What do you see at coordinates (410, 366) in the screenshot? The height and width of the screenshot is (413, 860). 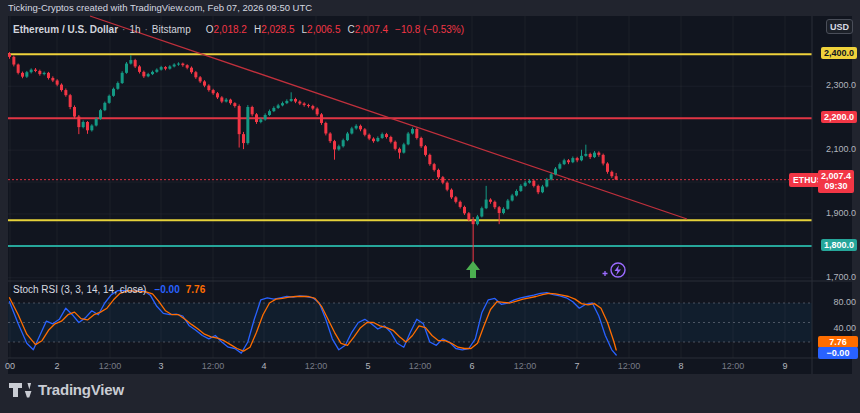 I see `time-axis: 00212:00312:00412:00512:00612:00712:0081…` at bounding box center [410, 366].